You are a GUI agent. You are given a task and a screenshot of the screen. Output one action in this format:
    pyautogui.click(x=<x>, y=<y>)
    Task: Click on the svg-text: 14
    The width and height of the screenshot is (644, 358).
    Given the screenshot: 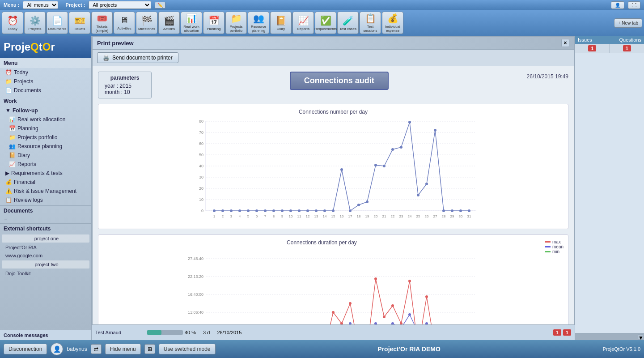 What is the action you would take?
    pyautogui.click(x=325, y=217)
    